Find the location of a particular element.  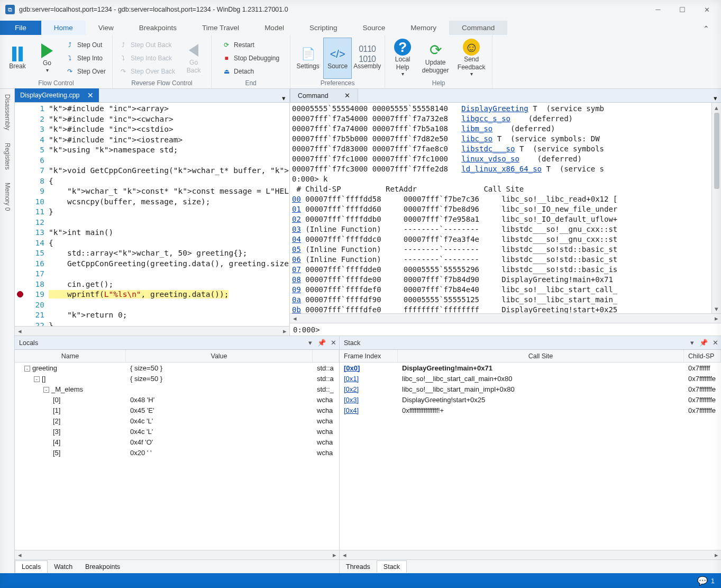

step-into-icon: ⤵ is located at coordinates (70, 58).